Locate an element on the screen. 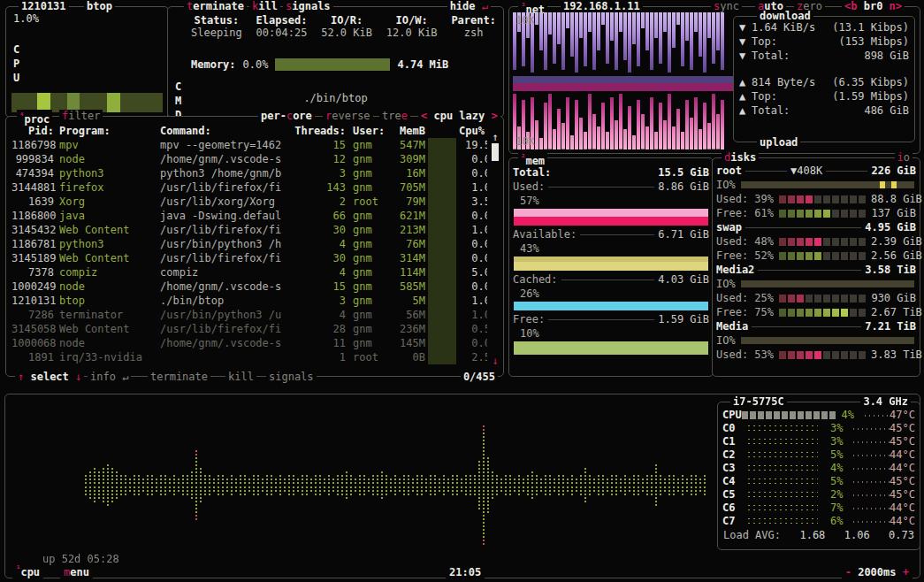  scroll-up-icon: ↑ is located at coordinates (495, 137).